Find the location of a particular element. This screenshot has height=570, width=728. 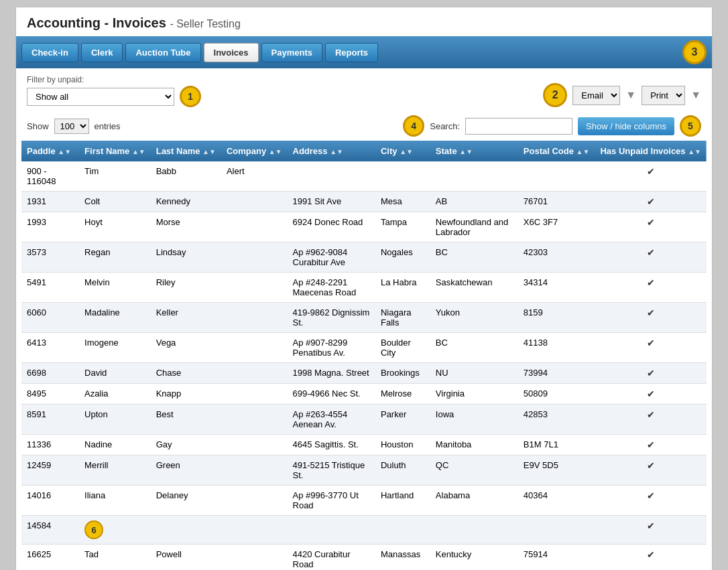

table-cell: 8591 is located at coordinates (50, 419).